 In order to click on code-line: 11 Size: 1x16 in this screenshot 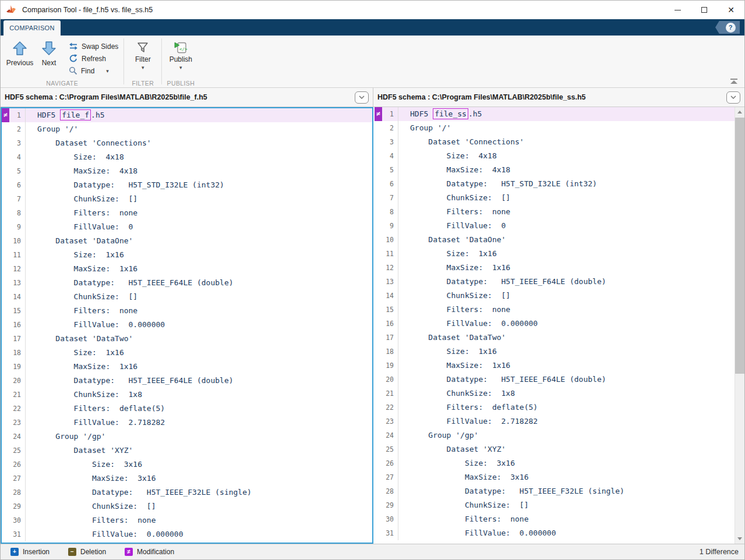, I will do `click(555, 254)`.